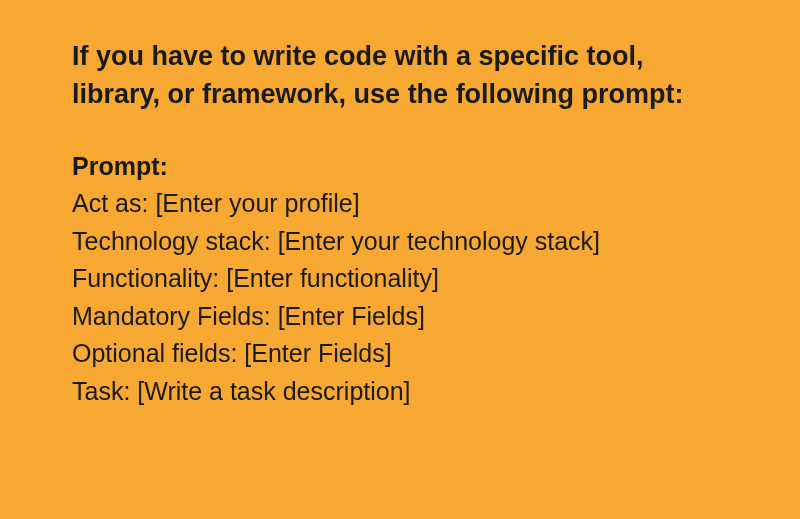 The width and height of the screenshot is (800, 519). What do you see at coordinates (400, 354) in the screenshot?
I see `prompt-field-optional-fields: Optional fields: [Enter Fields]` at bounding box center [400, 354].